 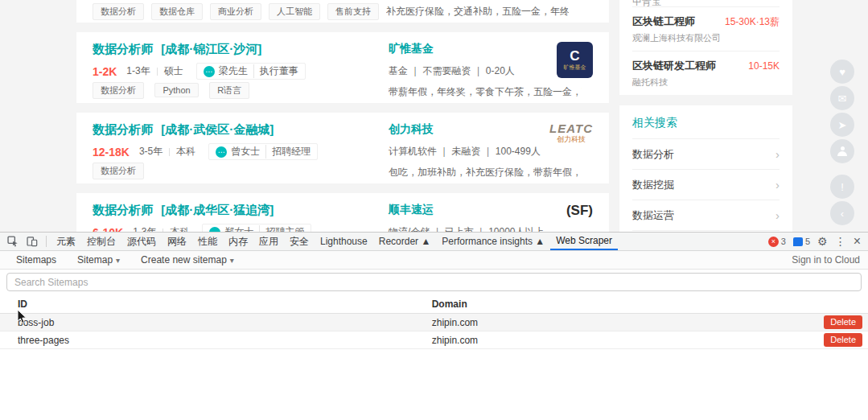 I want to click on profile-button, so click(x=842, y=151).